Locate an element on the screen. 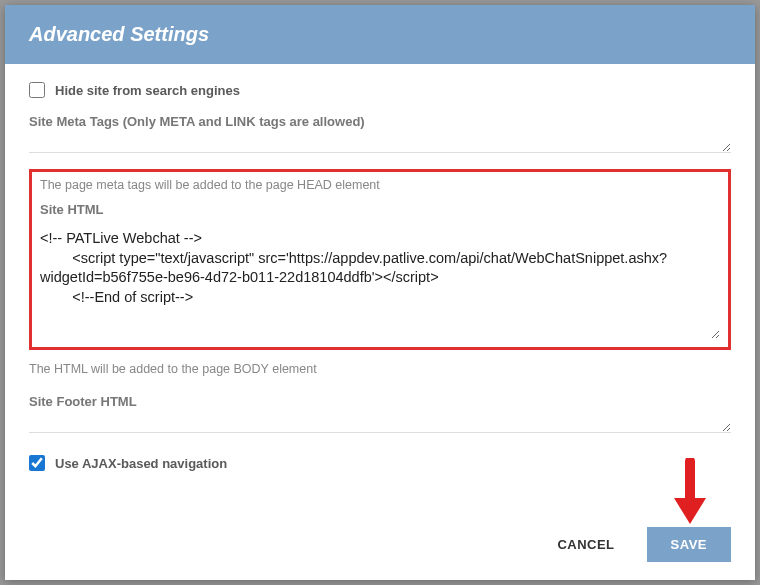 The height and width of the screenshot is (585, 760). cancel-button: CANCEL is located at coordinates (586, 544).